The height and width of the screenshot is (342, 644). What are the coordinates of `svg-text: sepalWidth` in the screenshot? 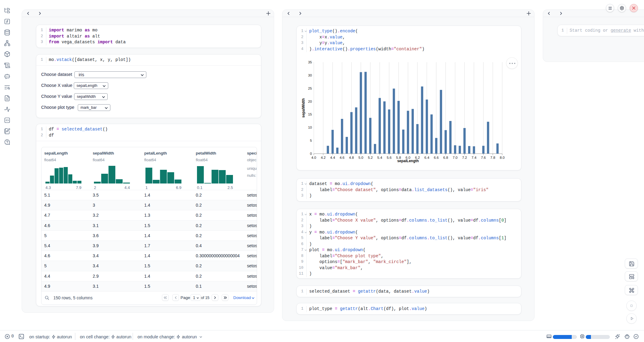 It's located at (303, 108).